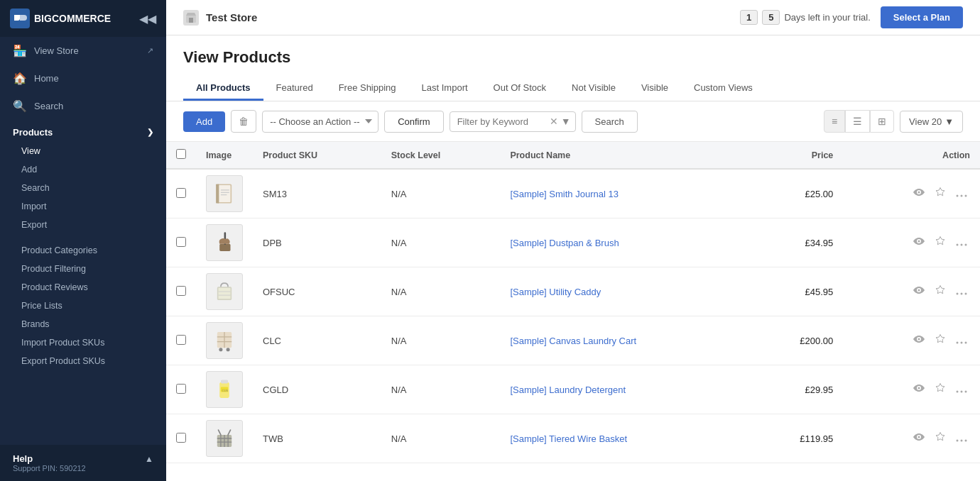  I want to click on logo-icon, so click(20, 18).